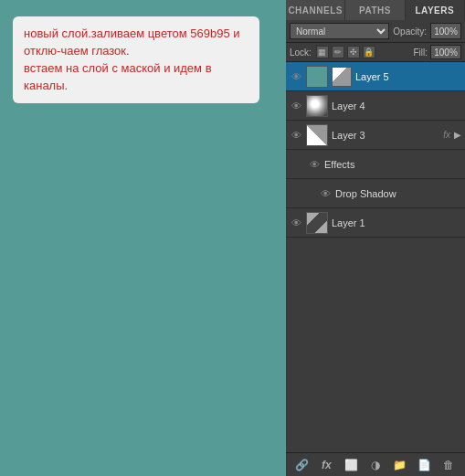  Describe the element at coordinates (301, 465) in the screenshot. I see `link-button: 🔗` at that location.